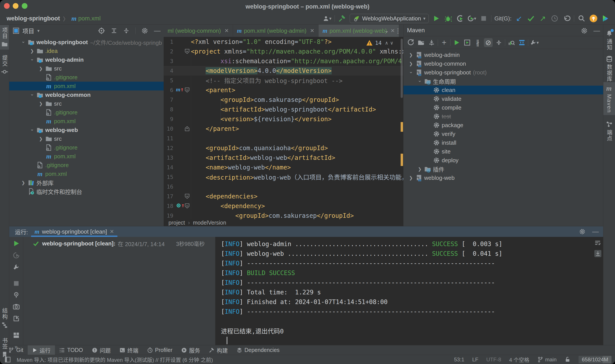 The height and width of the screenshot is (364, 615). Describe the element at coordinates (71, 350) in the screenshot. I see `tool-window-button-TODO: TODO` at that location.